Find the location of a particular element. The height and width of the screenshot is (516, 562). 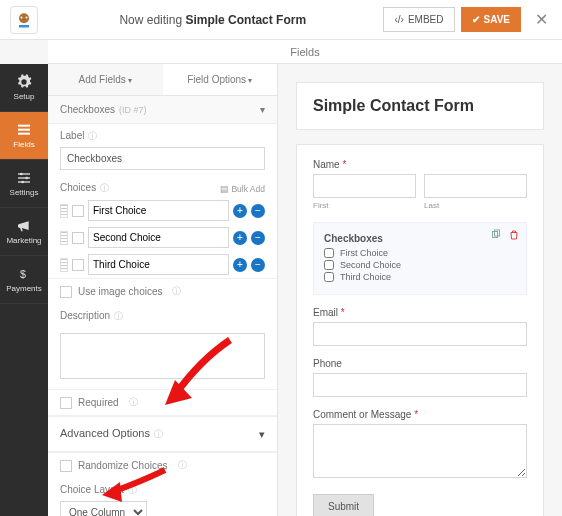

trash-icon is located at coordinates (514, 235).